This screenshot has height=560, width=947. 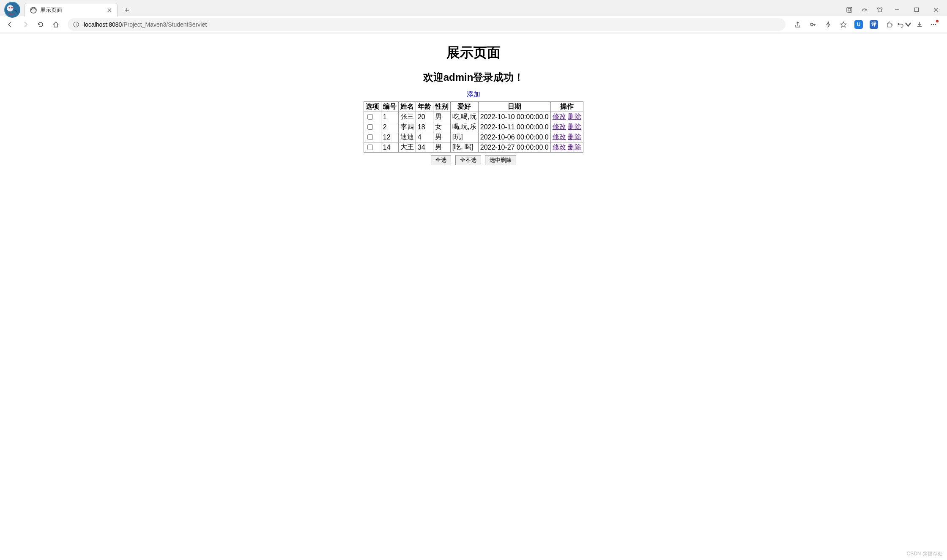 I want to click on col-action: 操作, so click(x=567, y=107).